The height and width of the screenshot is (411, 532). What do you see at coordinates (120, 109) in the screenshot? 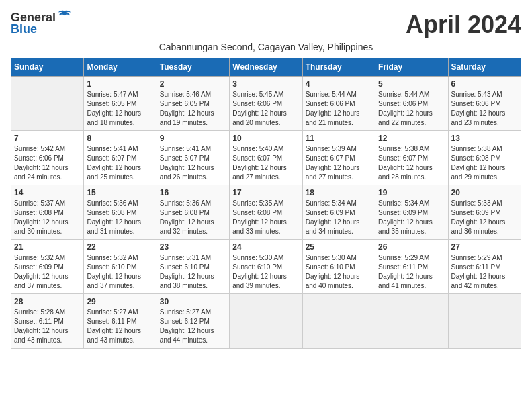
I see `day-info: Sunrise: 5:47 AMSunset: 6:05 PMDaylight:…` at bounding box center [120, 109].